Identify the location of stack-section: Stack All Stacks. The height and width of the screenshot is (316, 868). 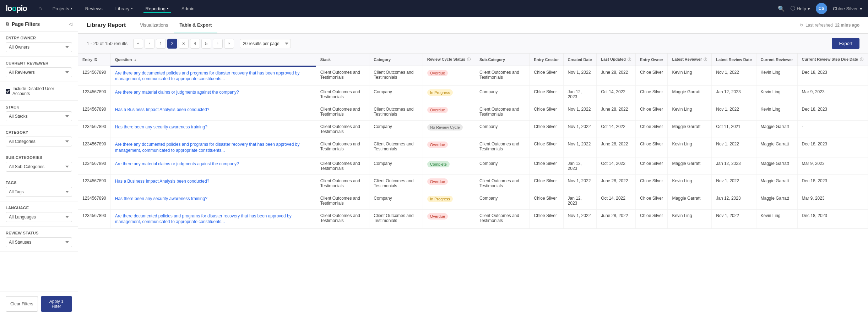
(39, 113).